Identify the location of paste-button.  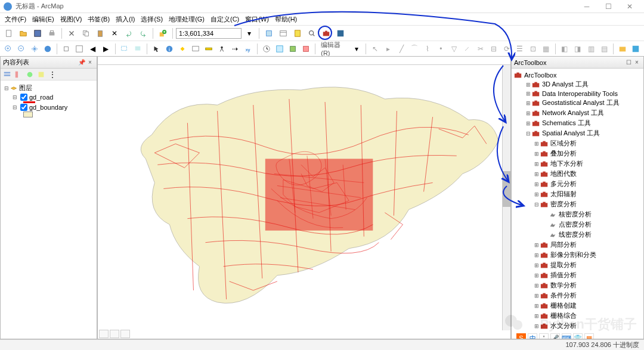
(100, 33).